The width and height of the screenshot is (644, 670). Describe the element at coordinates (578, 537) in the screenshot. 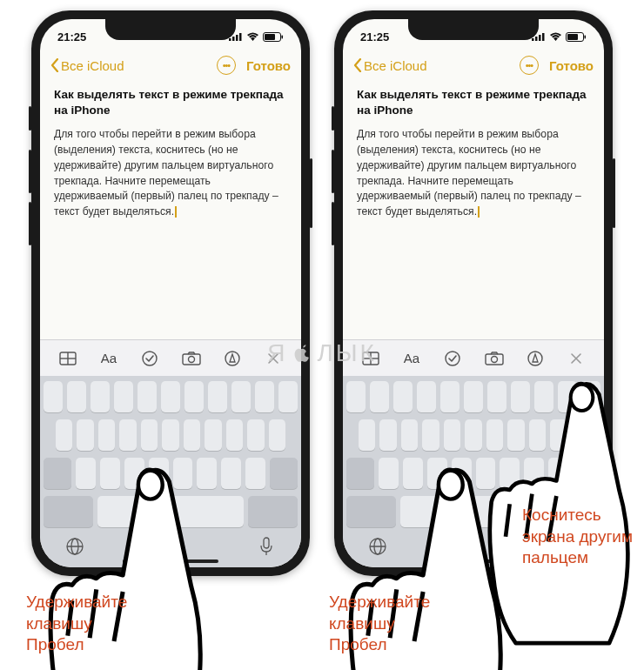

I see `caption-tap-second: Коснитесь экрана другим пальцем` at that location.